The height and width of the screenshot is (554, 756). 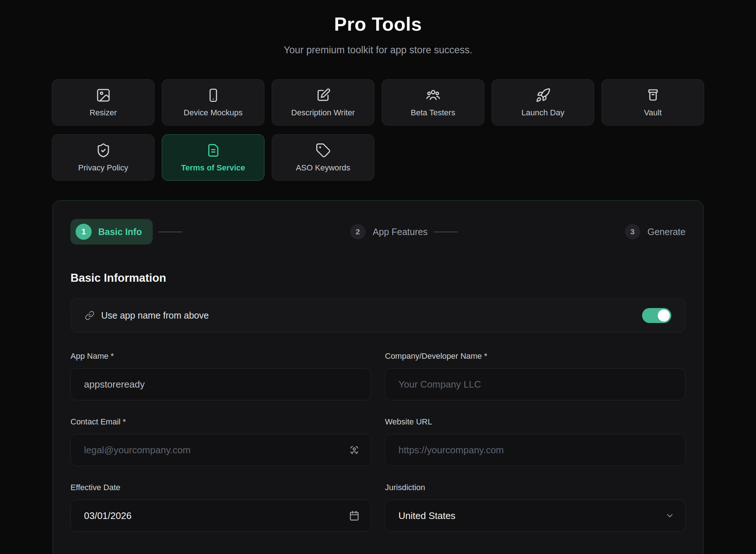 What do you see at coordinates (433, 102) in the screenshot?
I see `tool-beta-testers: Beta Testers` at bounding box center [433, 102].